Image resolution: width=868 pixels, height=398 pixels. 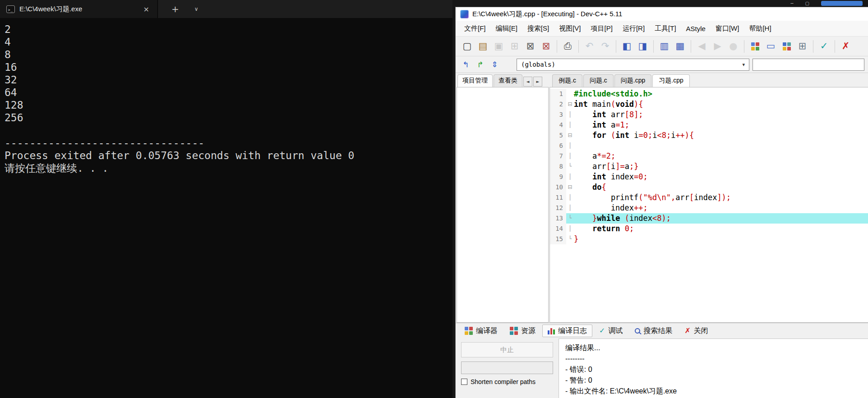 I want to click on goto-line-button: ▦, so click(x=680, y=46).